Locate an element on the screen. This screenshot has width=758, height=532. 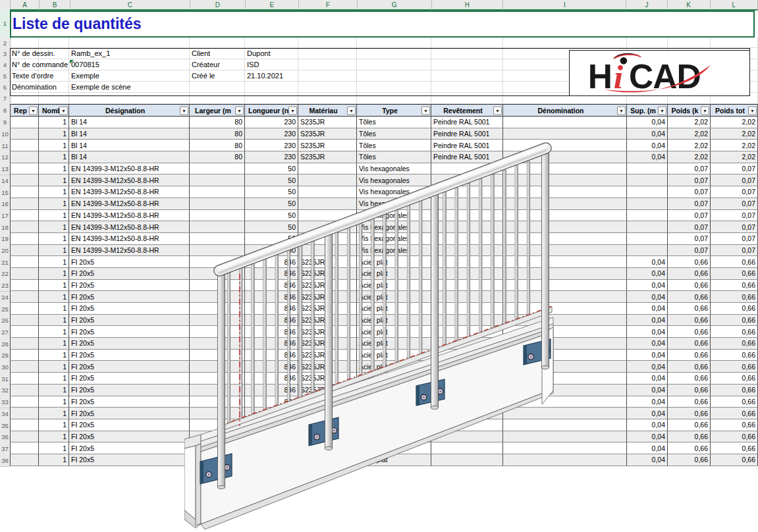
header-cell-4: Longueur (n▼ is located at coordinates (271, 111).